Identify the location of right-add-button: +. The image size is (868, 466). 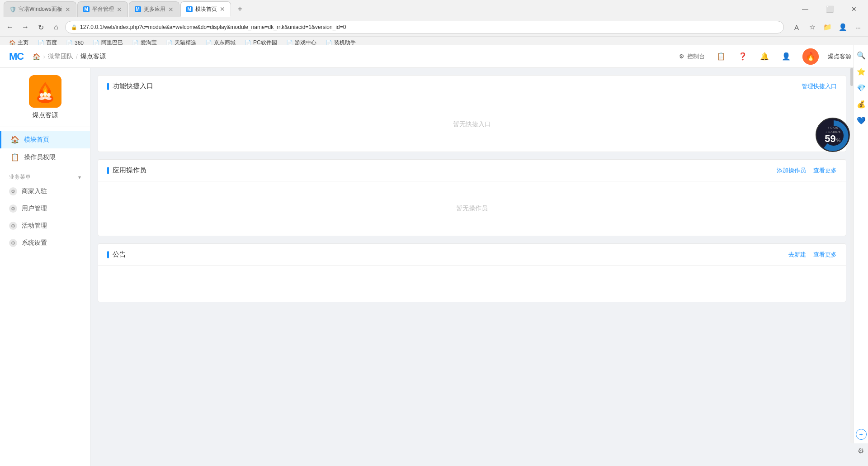
(861, 434).